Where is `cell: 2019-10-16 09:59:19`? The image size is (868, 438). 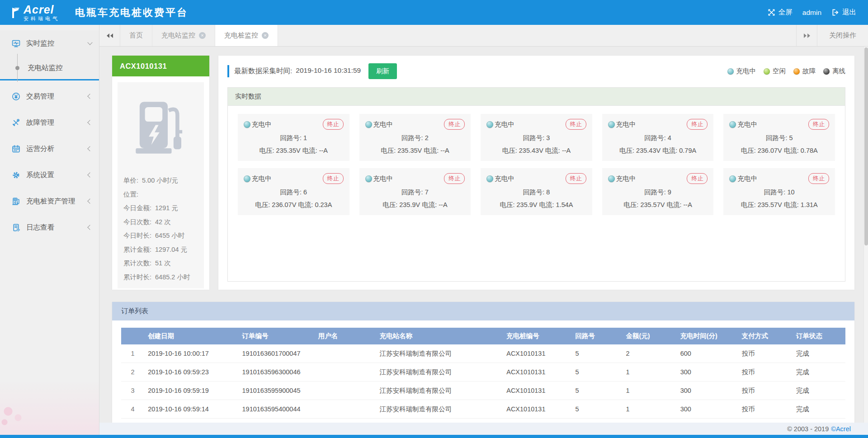 cell: 2019-10-16 09:59:19 is located at coordinates (191, 391).